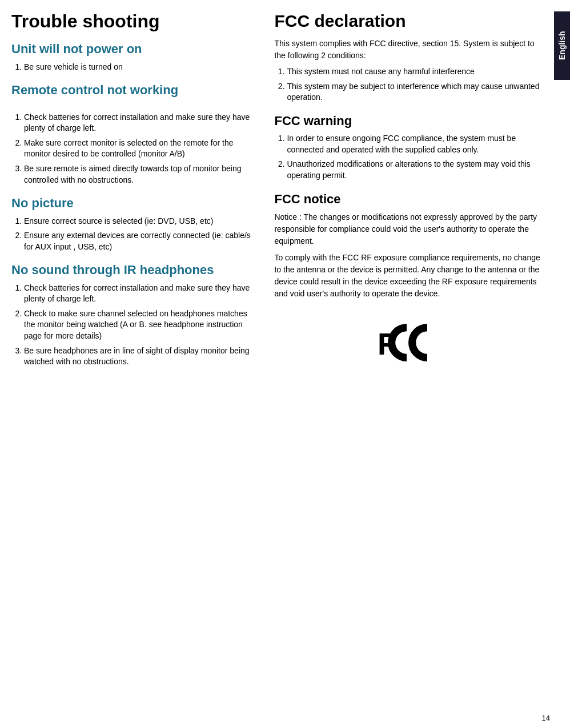 This screenshot has width=570, height=728. What do you see at coordinates (141, 67) in the screenshot?
I see `section1-list: Be sure vehicle is turned on` at bounding box center [141, 67].